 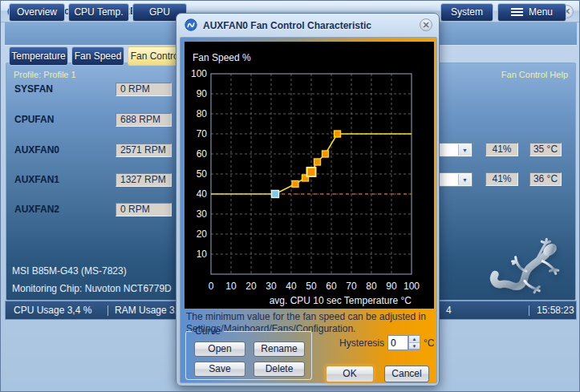 What do you see at coordinates (37, 13) in the screenshot?
I see `tab-overview: Overview` at bounding box center [37, 13].